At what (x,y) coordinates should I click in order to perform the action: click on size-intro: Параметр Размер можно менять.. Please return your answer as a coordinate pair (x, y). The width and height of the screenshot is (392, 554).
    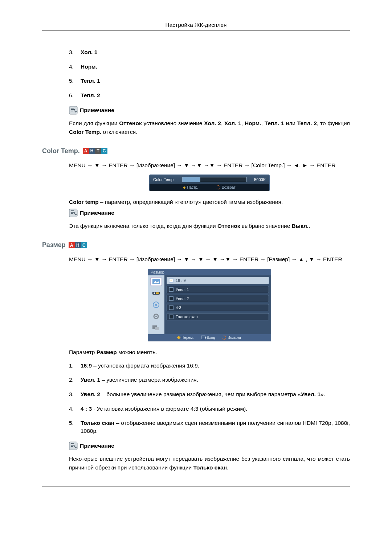
    Looking at the image, I should click on (209, 352).